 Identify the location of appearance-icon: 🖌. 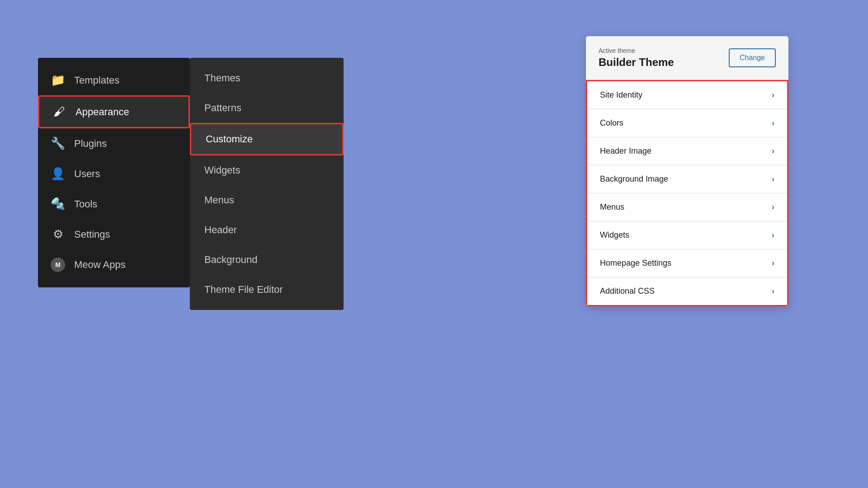
(59, 112).